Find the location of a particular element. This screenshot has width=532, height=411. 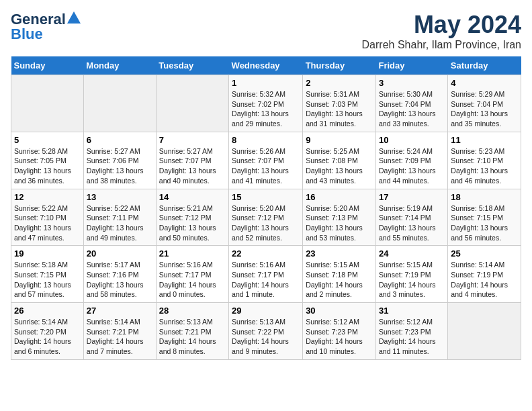

day-info: Sunrise: 5:21 AM Sunset: 7:12 PM Dayligh… is located at coordinates (192, 223).